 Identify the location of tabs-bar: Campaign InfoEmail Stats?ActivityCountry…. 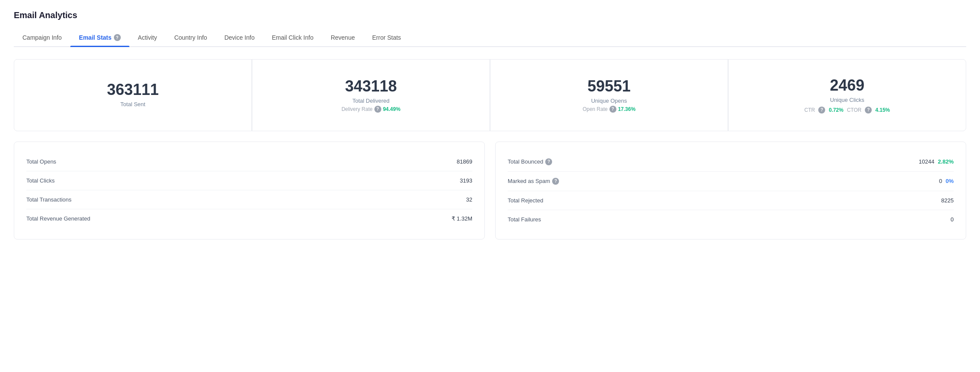
(490, 38).